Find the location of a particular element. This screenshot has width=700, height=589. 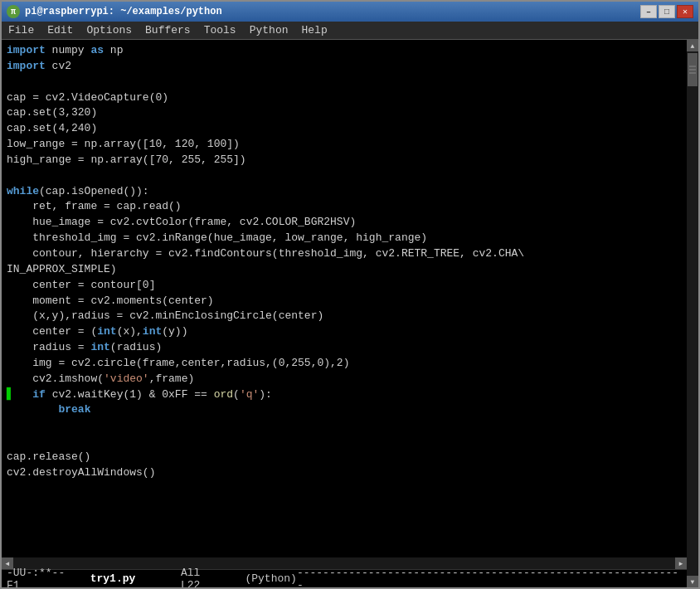

menu-buffers: Buffers is located at coordinates (168, 30).